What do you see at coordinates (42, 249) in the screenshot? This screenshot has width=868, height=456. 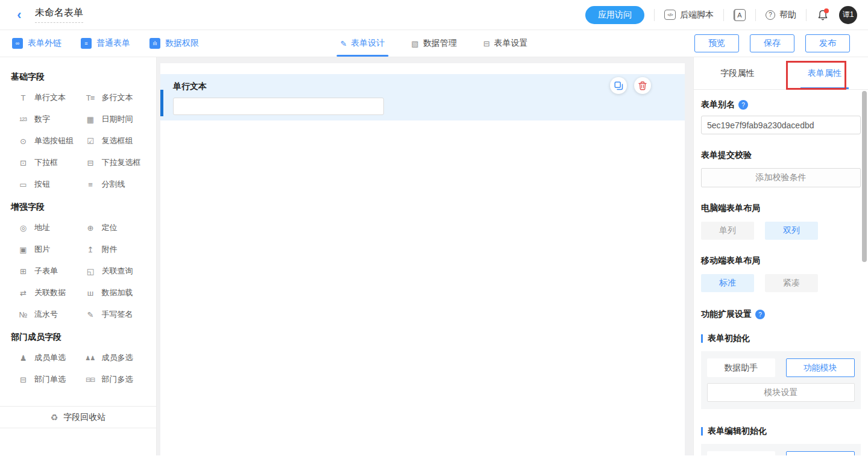 I see `field-label: 图片` at bounding box center [42, 249].